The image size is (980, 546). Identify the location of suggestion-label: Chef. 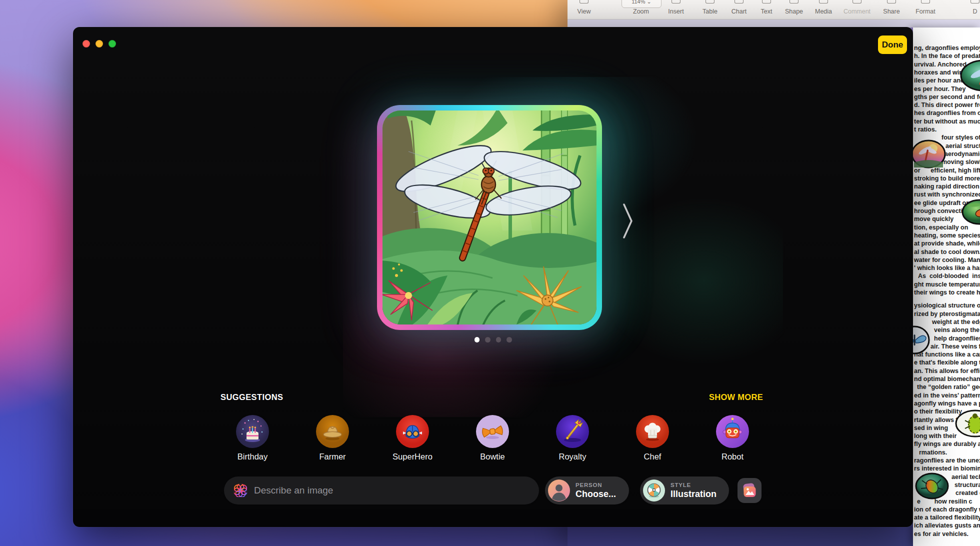
(653, 457).